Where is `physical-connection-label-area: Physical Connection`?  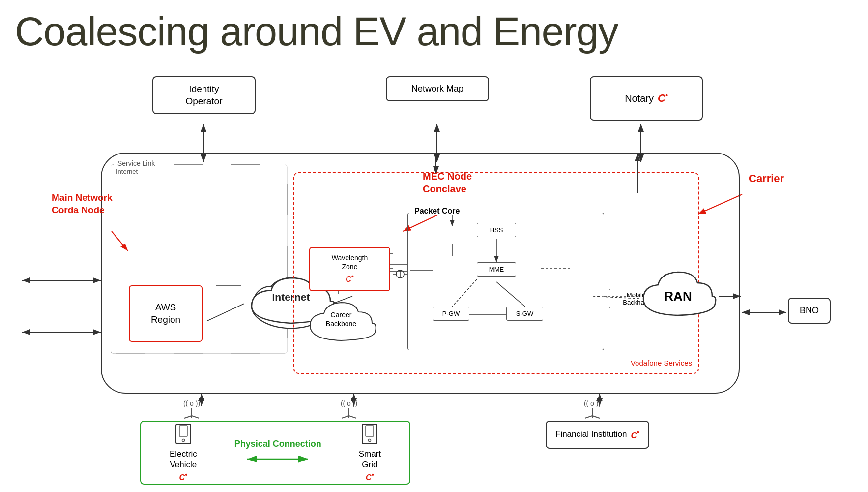
physical-connection-label-area: Physical Connection is located at coordinates (278, 453).